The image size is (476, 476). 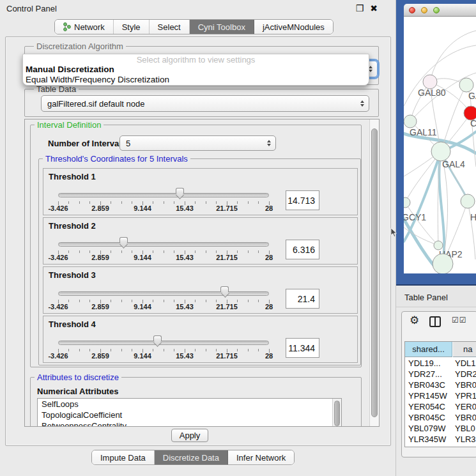 I want to click on network-node-gal4, so click(x=441, y=151).